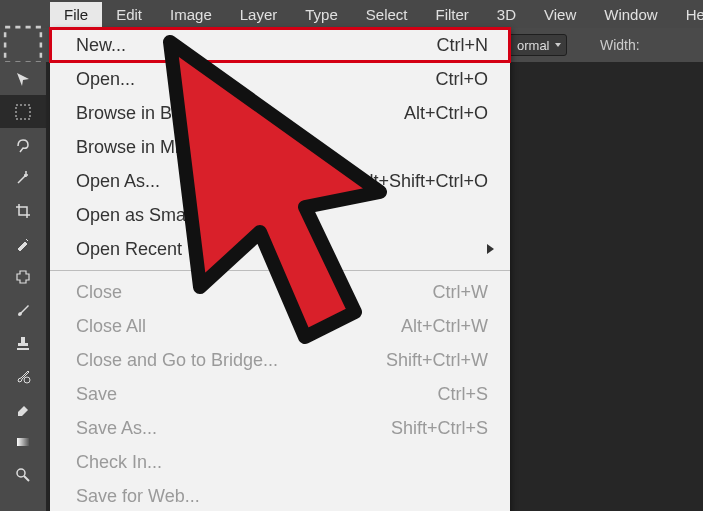 Image resolution: width=703 pixels, height=511 pixels. Describe the element at coordinates (630, 14) in the screenshot. I see `menu-window: Window` at that location.